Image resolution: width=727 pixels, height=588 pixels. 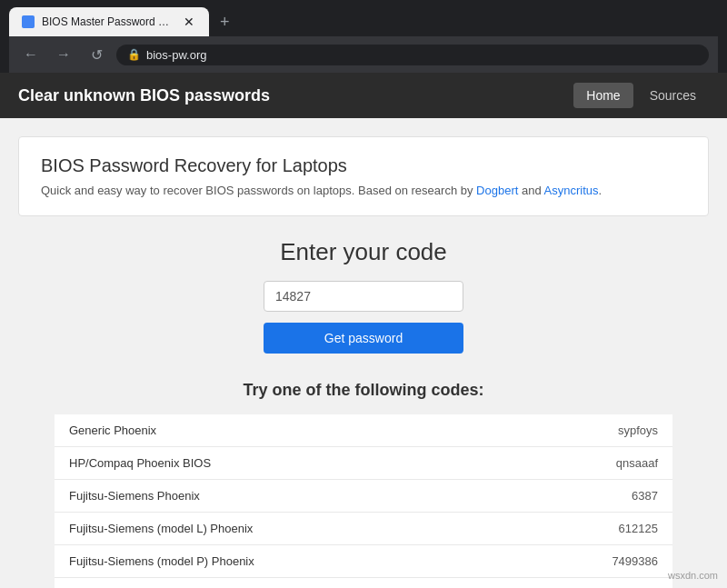 I want to click on tab-bar: BIOS Master Password Generato... ✕ +, so click(x=364, y=22).